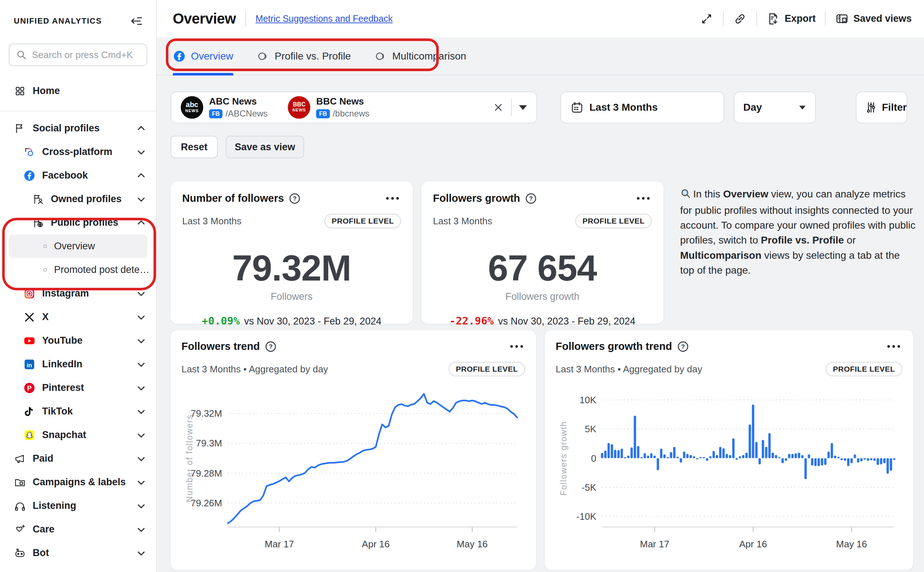 Image resolution: width=924 pixels, height=572 pixels. I want to click on sidebar-item-facebook: Facebook, so click(78, 176).